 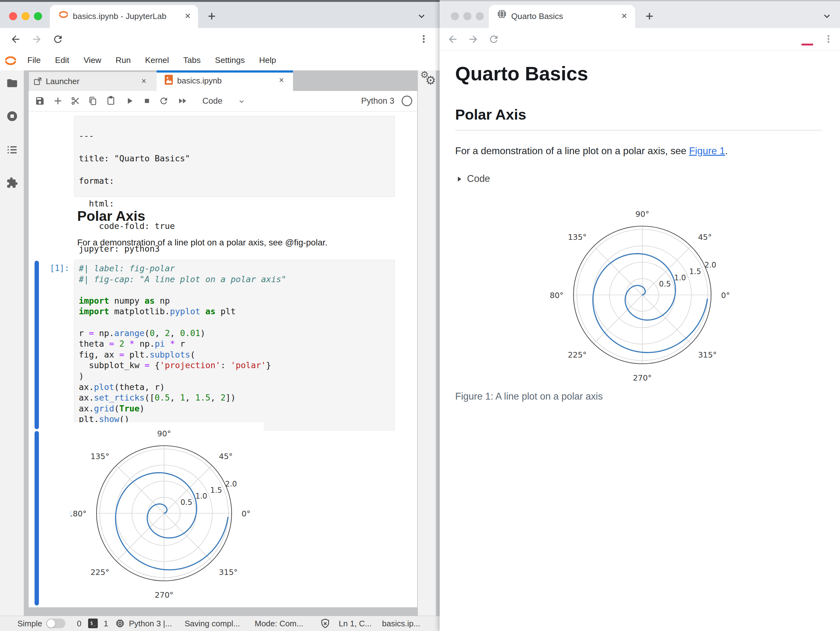 What do you see at coordinates (267, 60) in the screenshot?
I see `menu-item-help: Help` at bounding box center [267, 60].